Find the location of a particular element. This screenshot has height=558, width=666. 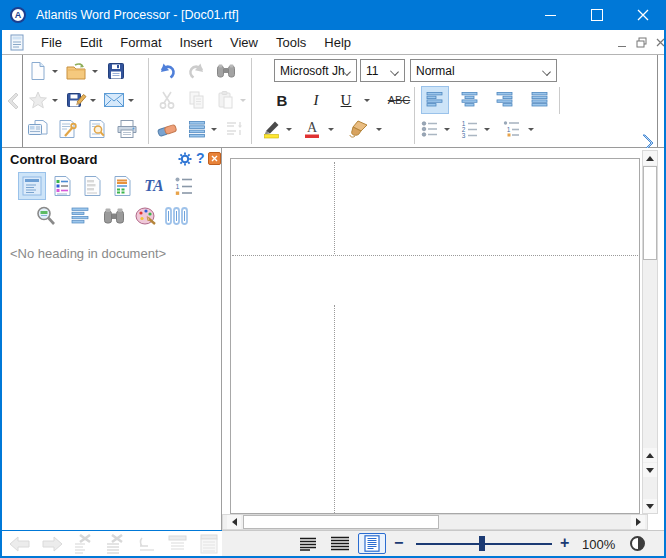

email-dropdown is located at coordinates (131, 102).